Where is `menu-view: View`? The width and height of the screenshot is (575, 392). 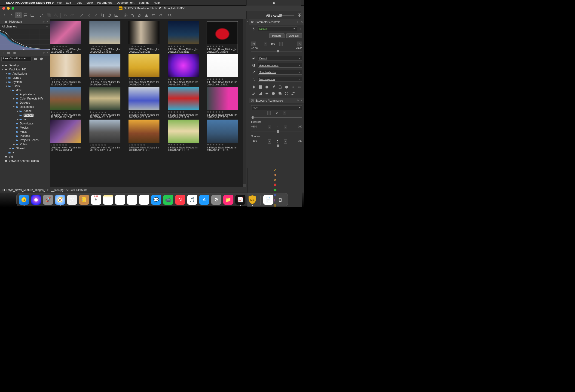 menu-view: View is located at coordinates (90, 3).